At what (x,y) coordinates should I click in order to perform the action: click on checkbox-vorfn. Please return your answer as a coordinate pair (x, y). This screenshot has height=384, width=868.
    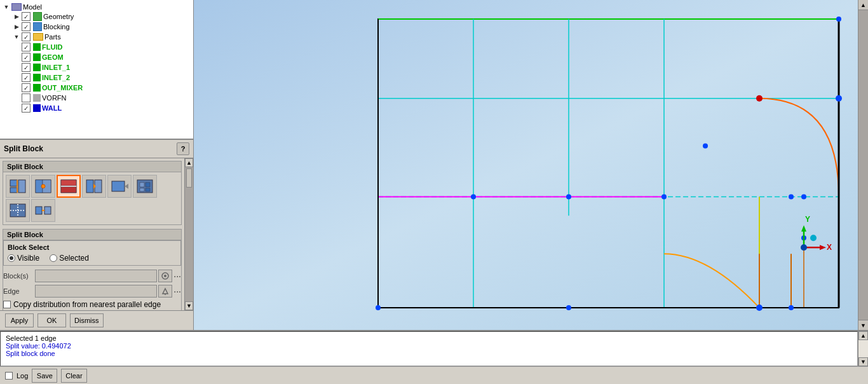
    Looking at the image, I should click on (26, 98).